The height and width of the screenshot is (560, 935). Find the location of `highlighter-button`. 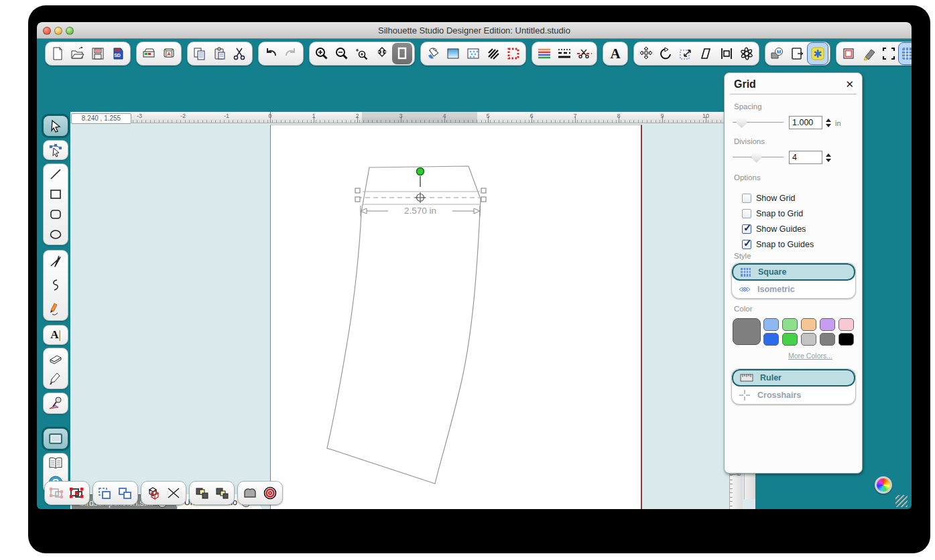

highlighter-button is located at coordinates (869, 54).